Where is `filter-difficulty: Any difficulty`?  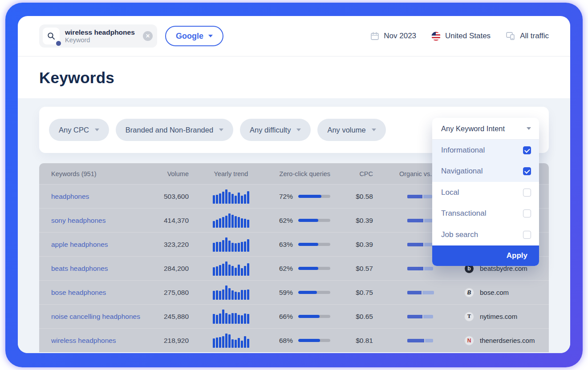 filter-difficulty: Any difficulty is located at coordinates (275, 130).